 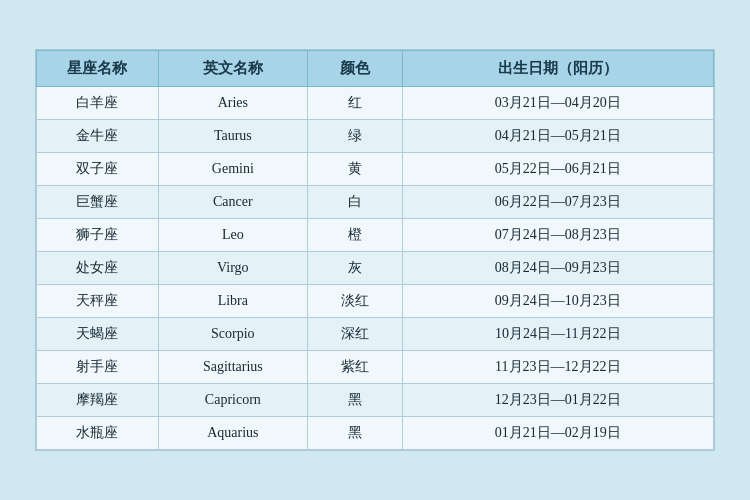 What do you see at coordinates (376, 104) in the screenshot?
I see `table-row: 白羊座Aries红03月21日—04月20日` at bounding box center [376, 104].